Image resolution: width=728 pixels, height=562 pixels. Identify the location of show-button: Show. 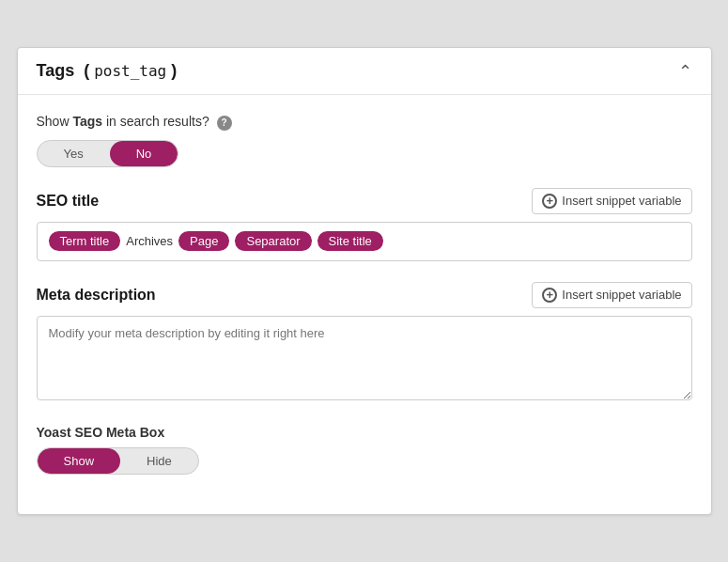
(79, 461).